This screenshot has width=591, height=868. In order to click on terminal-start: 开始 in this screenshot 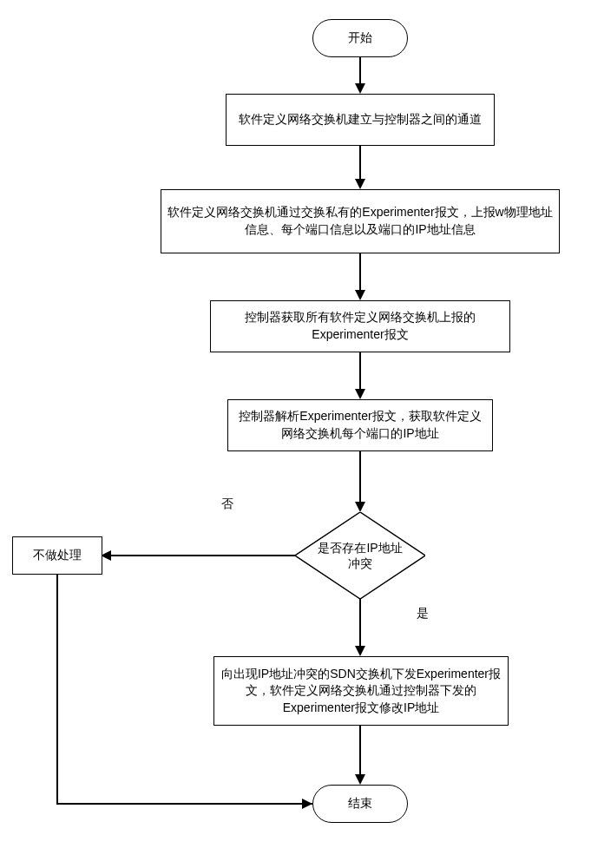, I will do `click(360, 38)`.